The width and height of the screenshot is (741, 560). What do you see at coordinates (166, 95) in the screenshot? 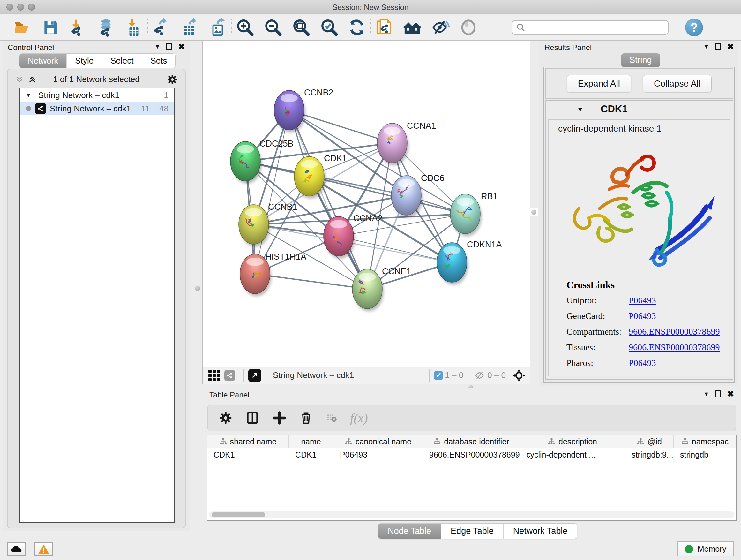
I see `collection-count: 1` at bounding box center [166, 95].